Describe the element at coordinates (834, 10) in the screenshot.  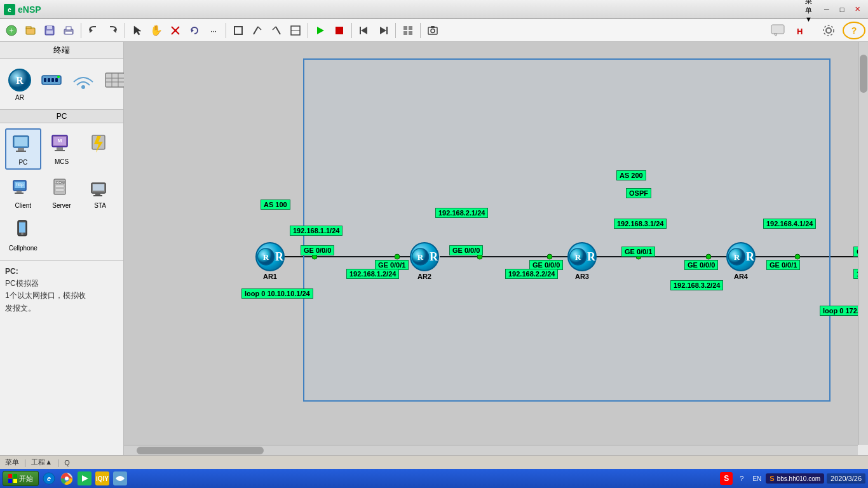
I see `titlebar-controls: 菜单▼ ─ □ ✕` at that location.